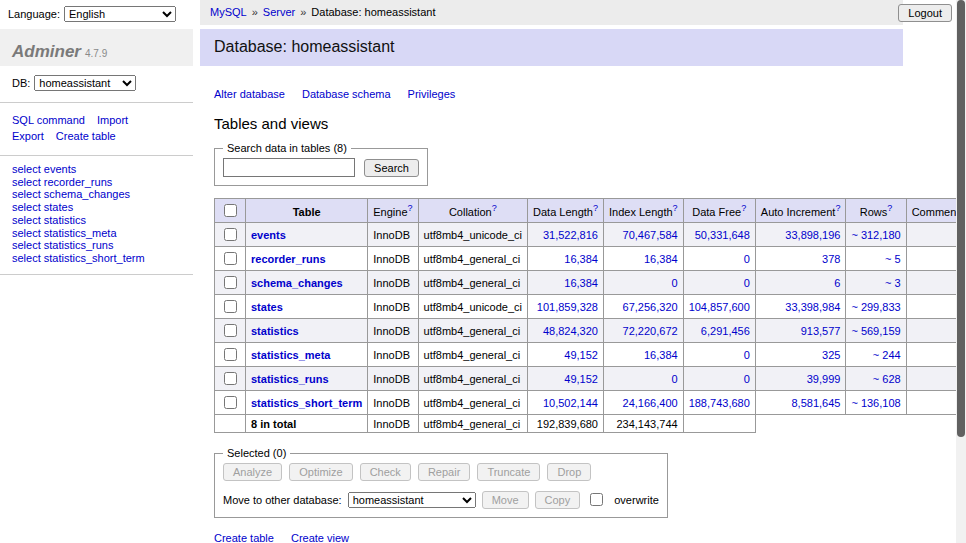 Image resolution: width=966 pixels, height=543 pixels. I want to click on table-name-link: events, so click(268, 235).